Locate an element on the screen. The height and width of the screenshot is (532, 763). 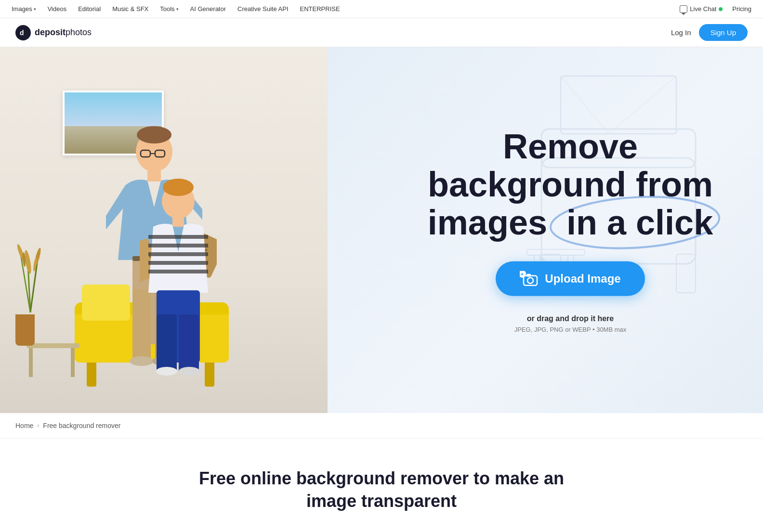
logo: d depositphotos is located at coordinates (53, 33).